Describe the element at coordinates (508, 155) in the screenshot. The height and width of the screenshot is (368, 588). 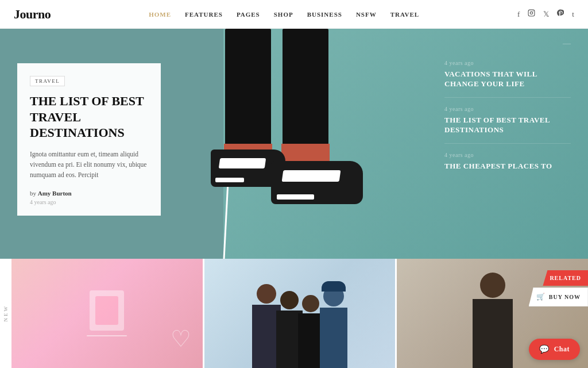
I see `sidebar-time-3: 4 years ago` at that location.